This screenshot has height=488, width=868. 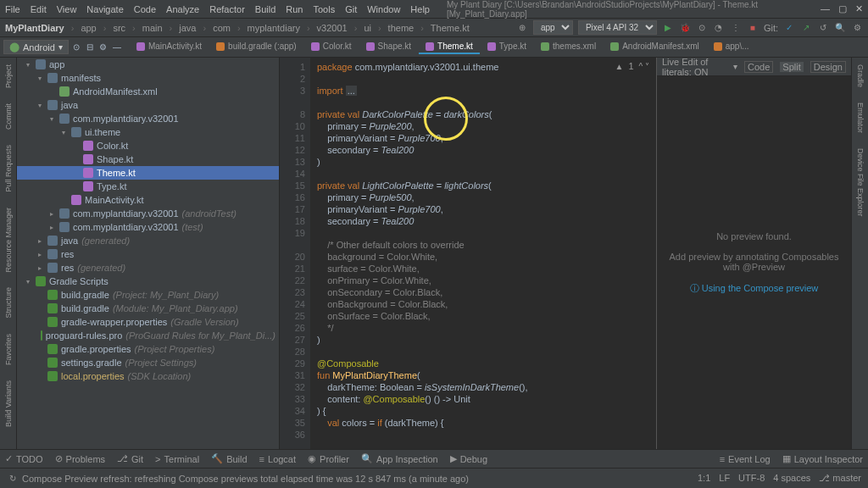 I want to click on breadcrumb-item: com, so click(x=222, y=28).